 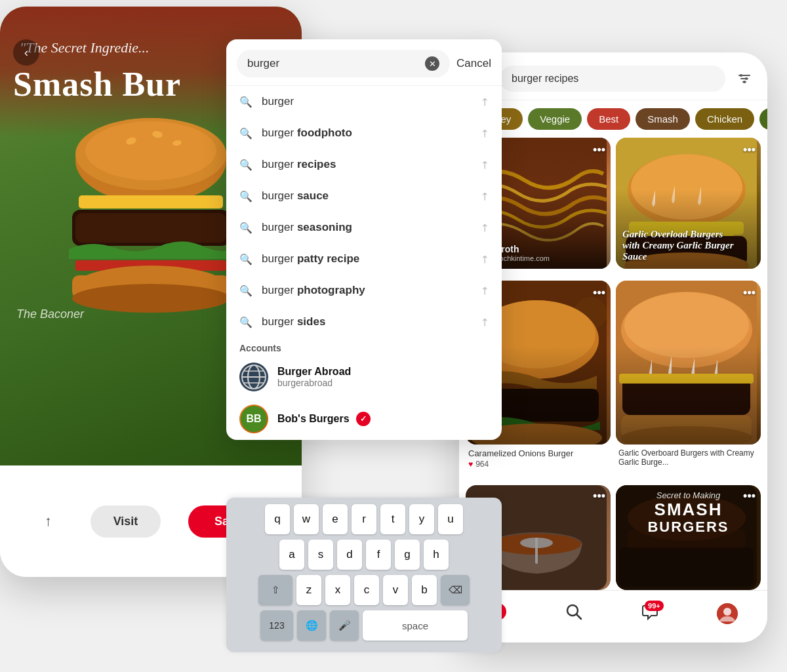 What do you see at coordinates (689, 207) in the screenshot?
I see `pin-card-garlic-overload: Garlic Overload Burgerswith Creamy Garli…` at bounding box center [689, 207].